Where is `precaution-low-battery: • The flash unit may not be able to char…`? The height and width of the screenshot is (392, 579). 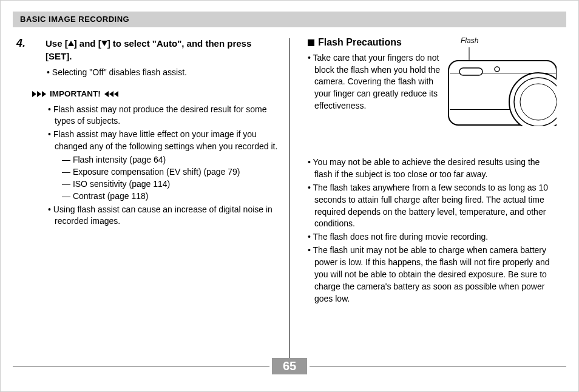 precaution-low-battery: • The flash unit may not be able to char… is located at coordinates (432, 274).